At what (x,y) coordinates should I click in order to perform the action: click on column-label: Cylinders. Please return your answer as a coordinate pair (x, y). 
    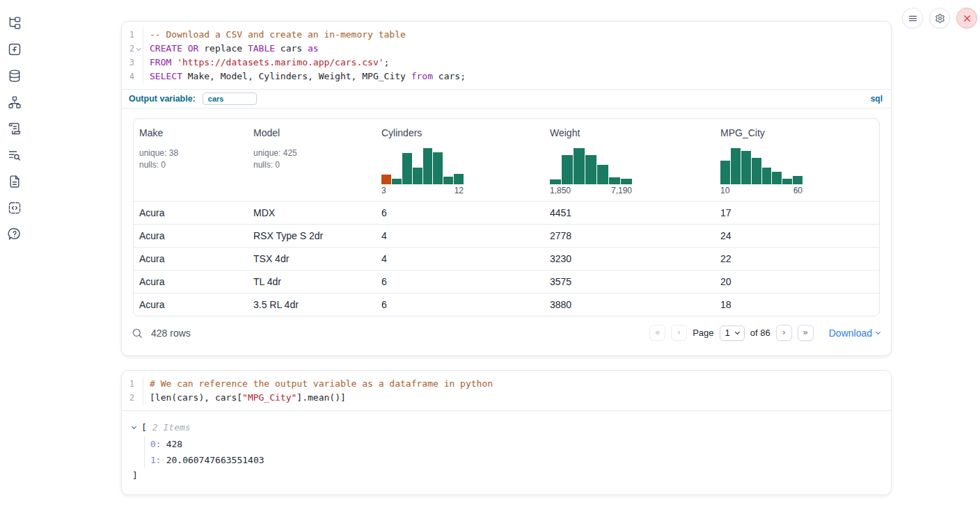
    Looking at the image, I should click on (463, 133).